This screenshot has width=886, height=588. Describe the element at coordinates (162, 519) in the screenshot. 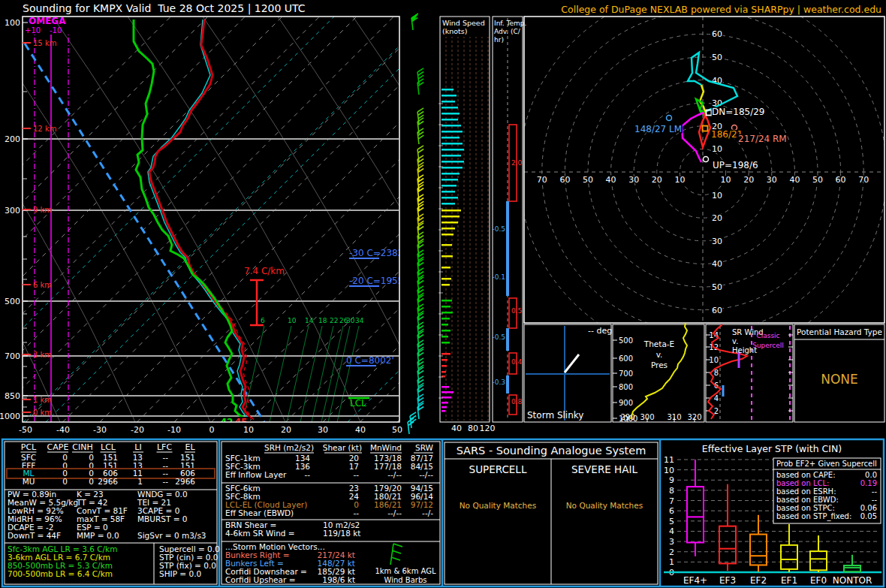

I see `thermo-index: MBURST = 0` at that location.